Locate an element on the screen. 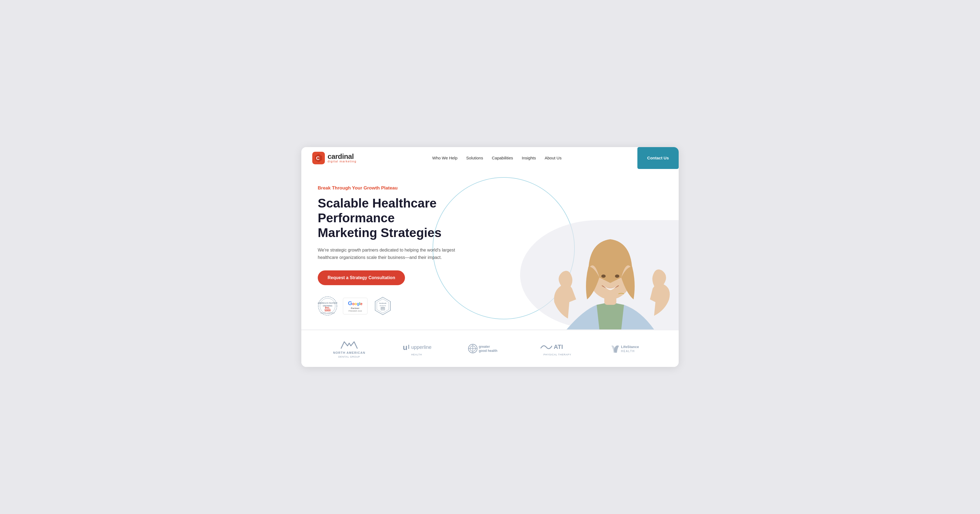  svg-text: 5000 is located at coordinates (328, 310).